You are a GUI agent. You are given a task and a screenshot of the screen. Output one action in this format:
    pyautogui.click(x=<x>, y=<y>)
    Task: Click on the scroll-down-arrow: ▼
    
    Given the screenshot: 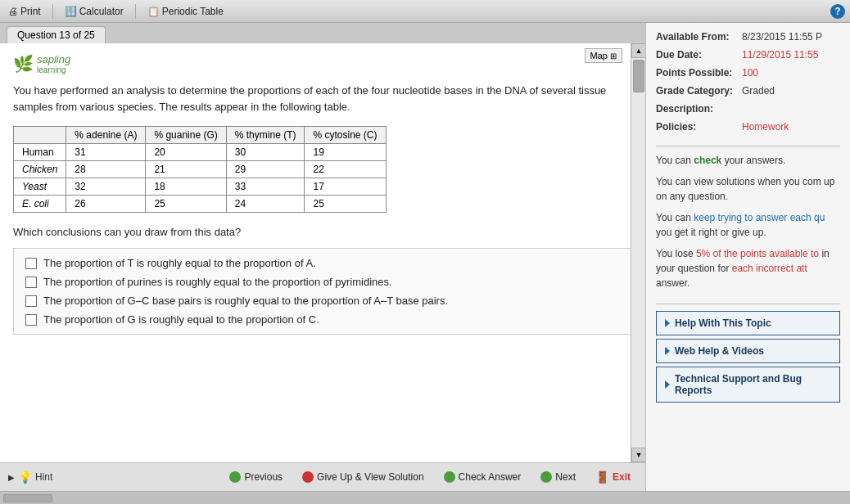 What is the action you would take?
    pyautogui.click(x=639, y=455)
    